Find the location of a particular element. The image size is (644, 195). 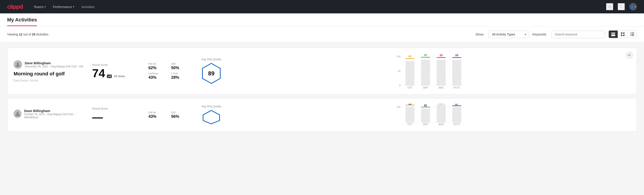

main-nav: clippd Teams ▾ Performance ▾ Activities … is located at coordinates (322, 7).